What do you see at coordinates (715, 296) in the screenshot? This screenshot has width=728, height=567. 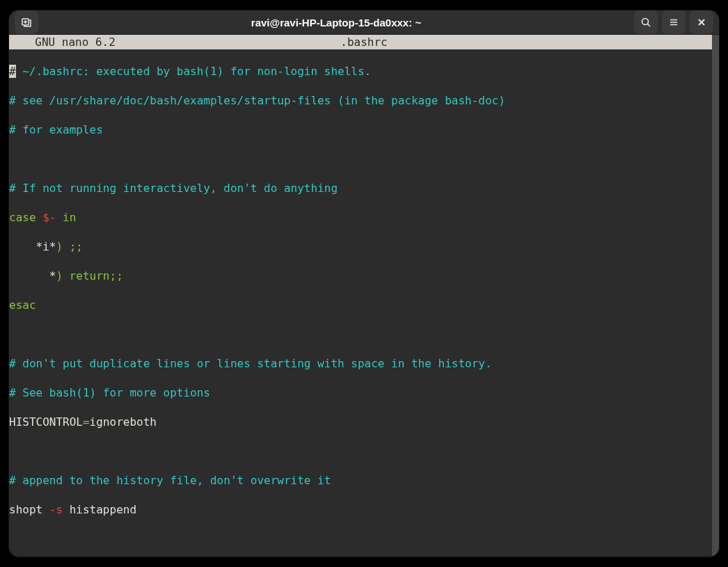 I see `scrollbar-thumb` at bounding box center [715, 296].